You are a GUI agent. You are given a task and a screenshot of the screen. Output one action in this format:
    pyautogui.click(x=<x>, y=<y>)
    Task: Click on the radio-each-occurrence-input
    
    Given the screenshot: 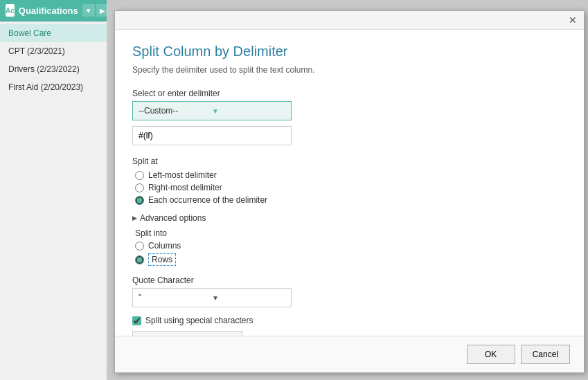 What is the action you would take?
    pyautogui.click(x=140, y=201)
    